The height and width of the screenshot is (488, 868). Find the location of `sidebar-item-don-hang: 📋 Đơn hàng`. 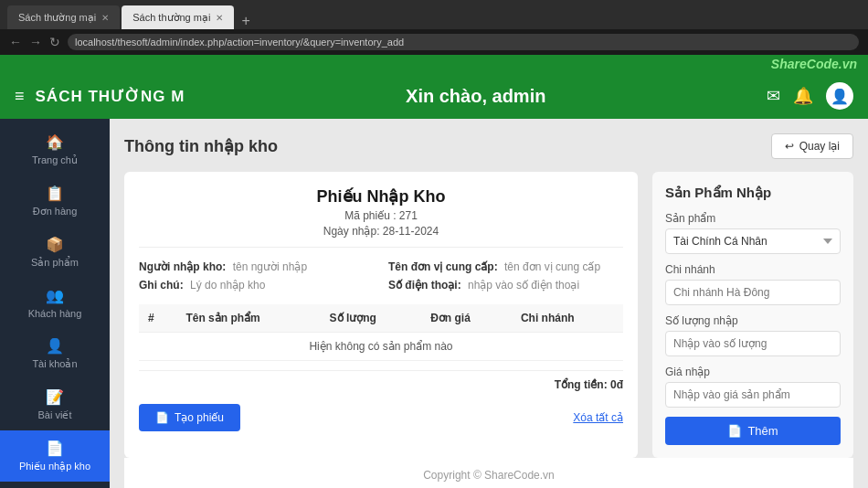

sidebar-item-don-hang: 📋 Đơn hàng is located at coordinates (55, 201).